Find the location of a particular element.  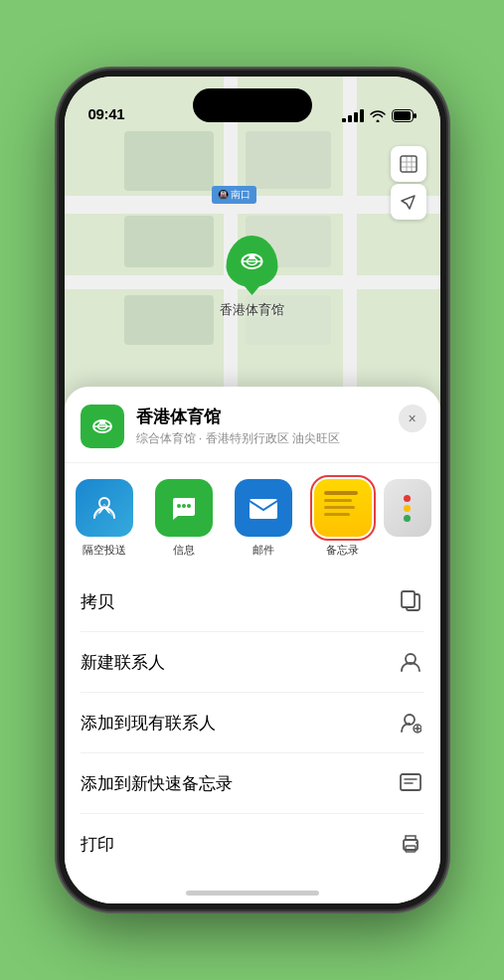

messages-label: 信息 is located at coordinates (184, 551).